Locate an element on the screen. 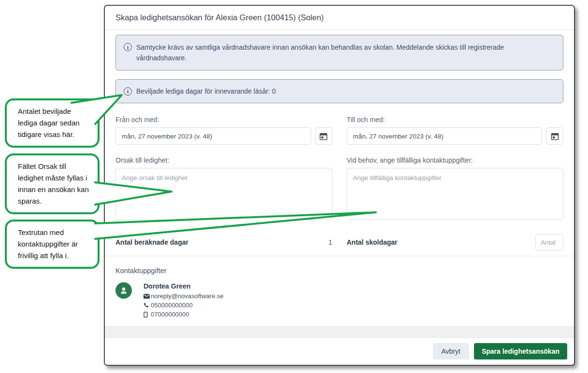 This screenshot has height=373, width=588. callout-reason-required: Fältet Orsak till ledighet måste fyllas … is located at coordinates (52, 184).